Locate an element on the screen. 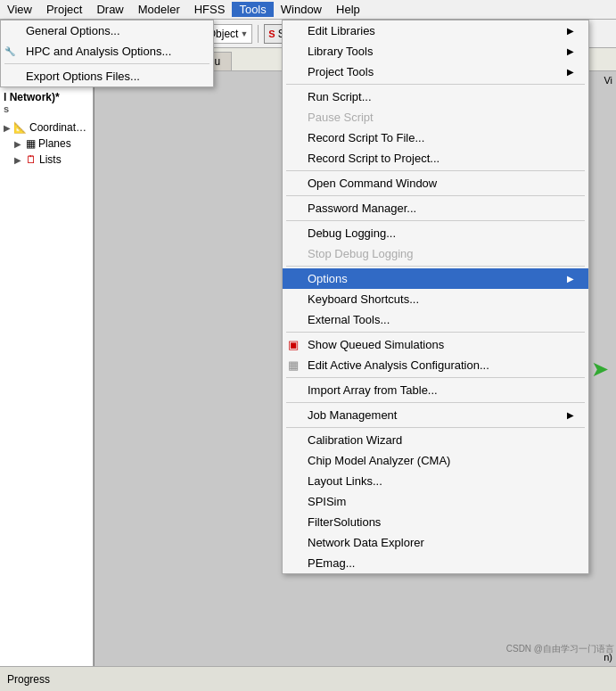 The image size is (616, 691). menu-hfss: HFSS is located at coordinates (210, 9).